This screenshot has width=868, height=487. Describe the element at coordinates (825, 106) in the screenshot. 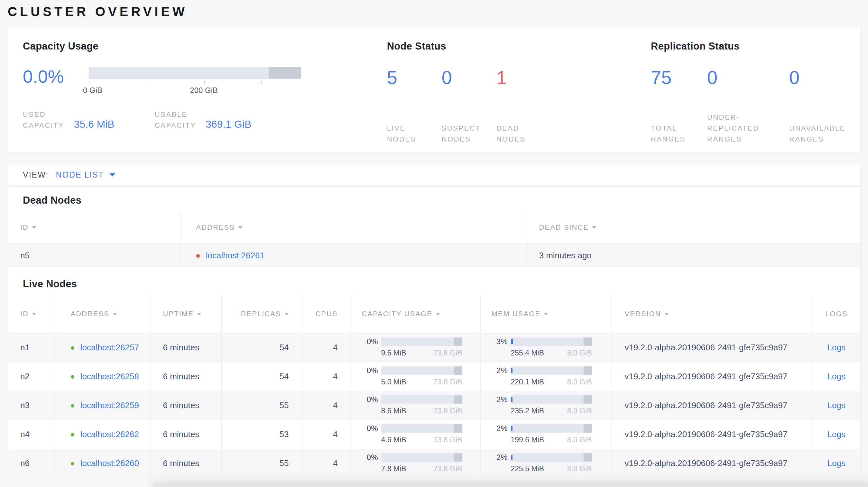

I see `unavailable-ranges-stat: 0 UNAVAILABLE RANGES` at that location.